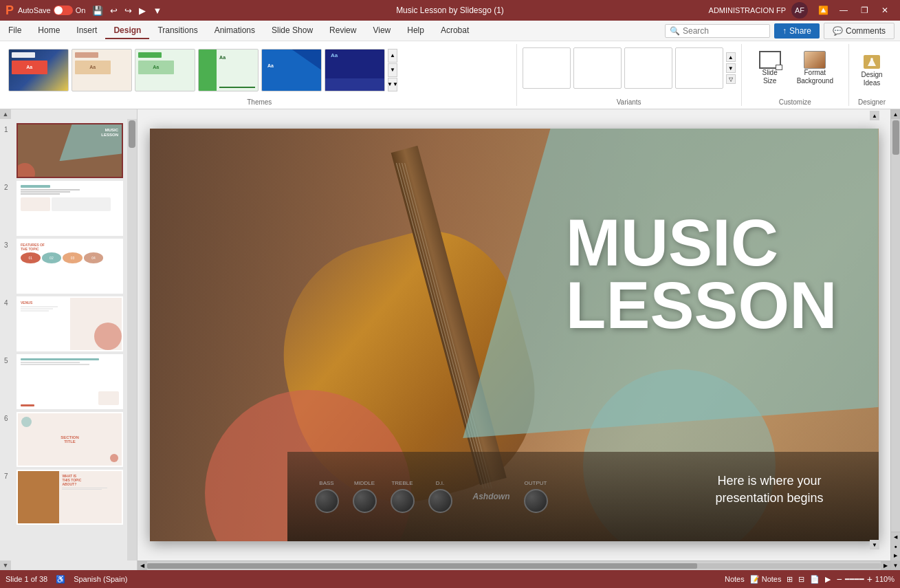 The image size is (900, 588). Describe the element at coordinates (536, 497) in the screenshot. I see `amp-output: OUTPUT` at that location.